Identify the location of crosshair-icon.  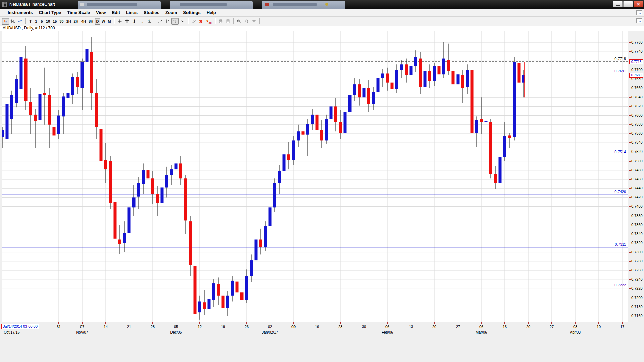
(120, 21).